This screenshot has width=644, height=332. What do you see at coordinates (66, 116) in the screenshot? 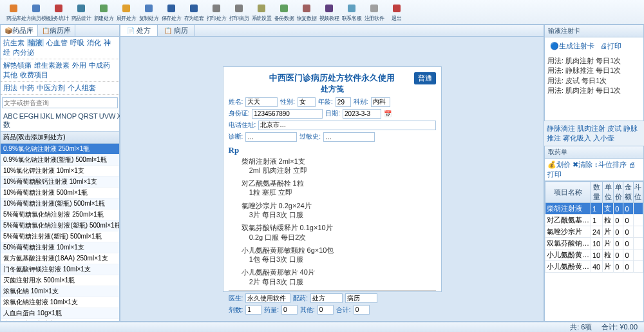
I see `alpha-link: MNOP` at bounding box center [66, 116].